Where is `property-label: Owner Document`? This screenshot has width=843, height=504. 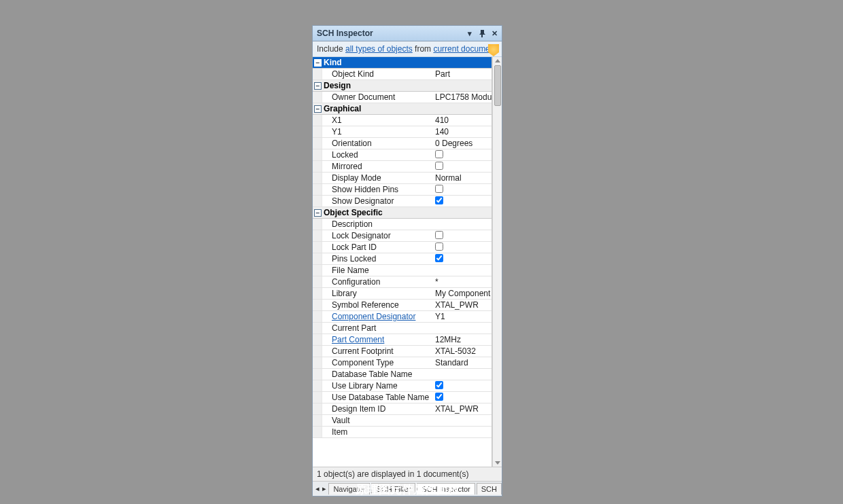
property-label: Owner Document is located at coordinates (378, 97).